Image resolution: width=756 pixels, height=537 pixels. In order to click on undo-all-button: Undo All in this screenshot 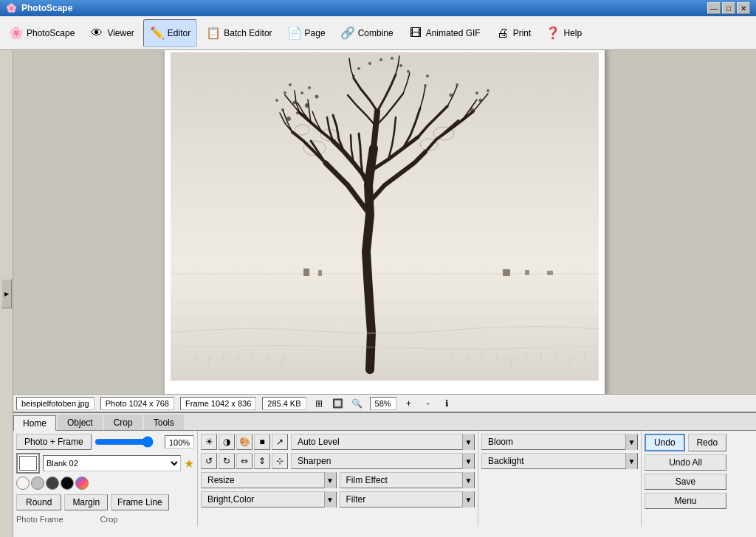, I will do `click(685, 462)`.